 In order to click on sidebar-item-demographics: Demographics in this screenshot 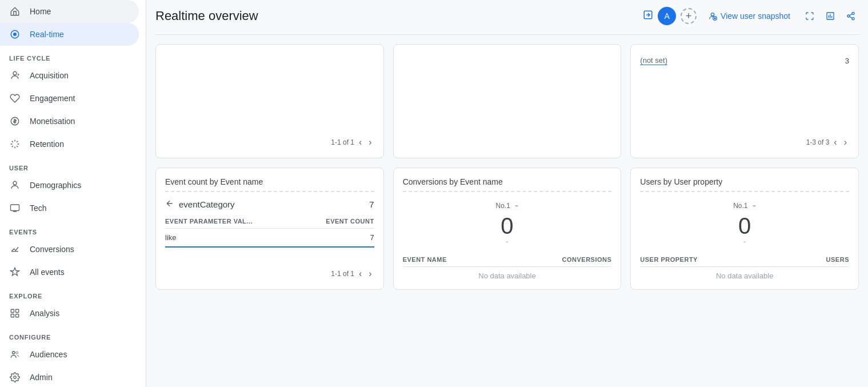, I will do `click(70, 185)`.